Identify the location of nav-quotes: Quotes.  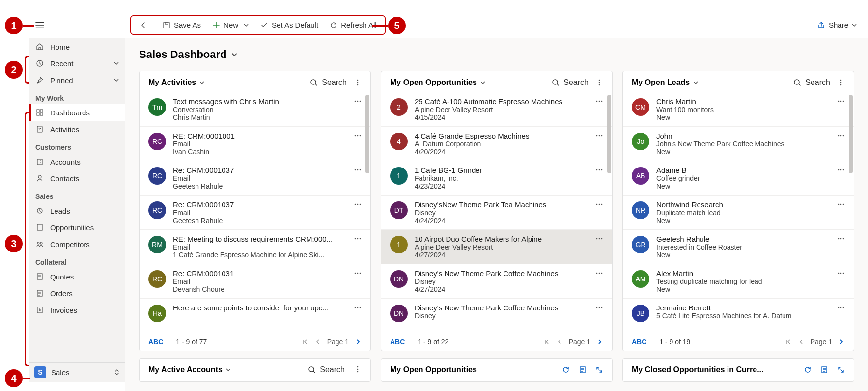
(78, 277).